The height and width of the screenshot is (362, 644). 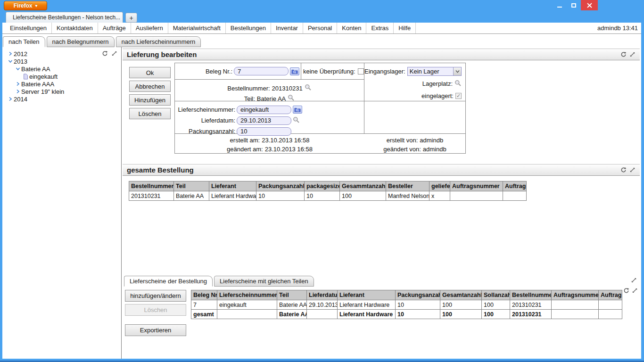 I want to click on beleg-nr-label: Beleg Nr.:, so click(x=219, y=72).